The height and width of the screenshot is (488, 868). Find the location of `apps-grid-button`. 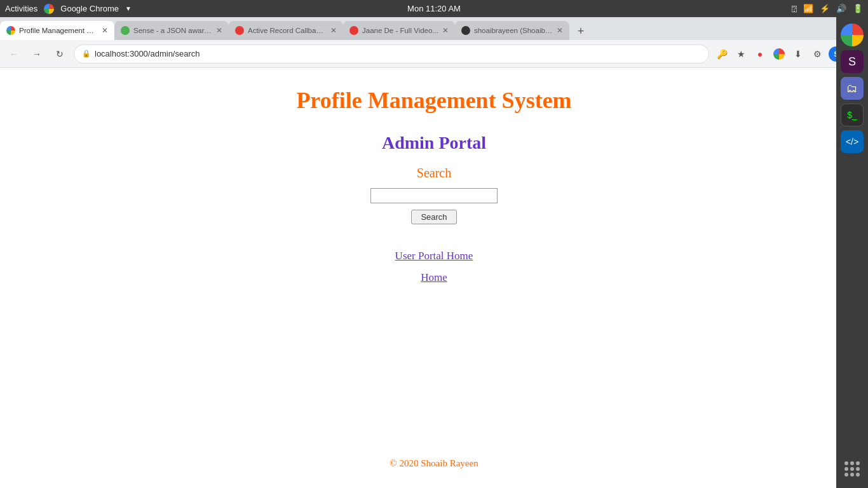

apps-grid-button is located at coordinates (852, 469).